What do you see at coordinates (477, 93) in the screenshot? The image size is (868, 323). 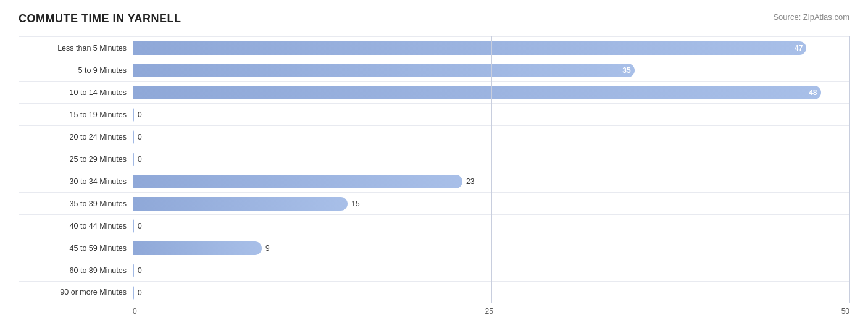 I see `bar-fill: 48` at bounding box center [477, 93].